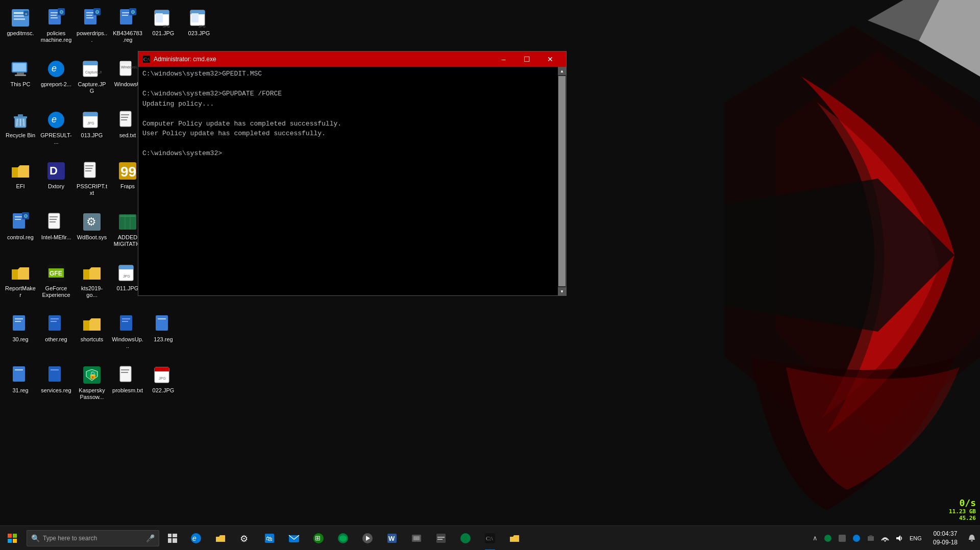 Image resolution: width=980 pixels, height=550 pixels. What do you see at coordinates (294, 538) in the screenshot?
I see `taskbar-app-mail` at bounding box center [294, 538].